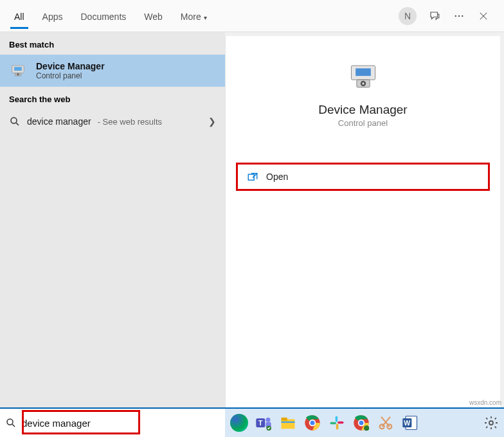 The width and height of the screenshot is (504, 437). What do you see at coordinates (407, 423) in the screenshot?
I see `svg-text: W` at bounding box center [407, 423].